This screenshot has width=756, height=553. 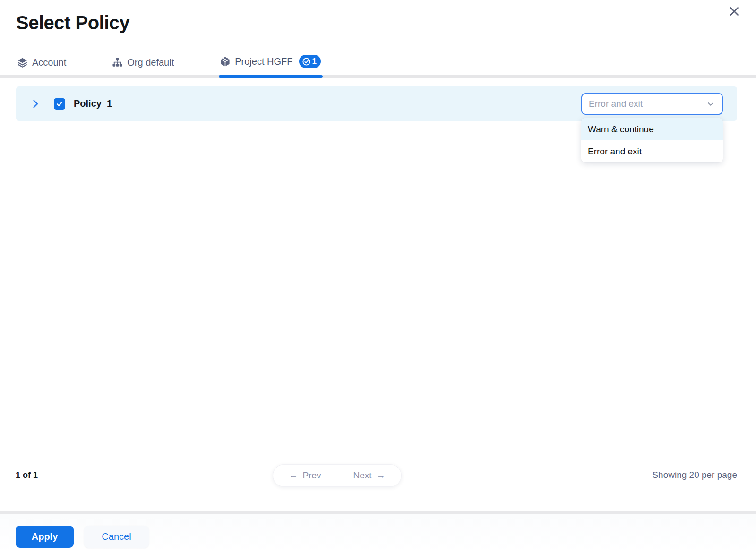 What do you see at coordinates (734, 11) in the screenshot?
I see `close-icon` at bounding box center [734, 11].